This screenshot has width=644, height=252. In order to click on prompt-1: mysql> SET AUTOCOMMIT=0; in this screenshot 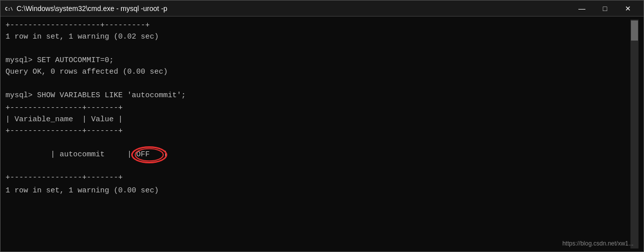, I will do `click(318, 60)`.